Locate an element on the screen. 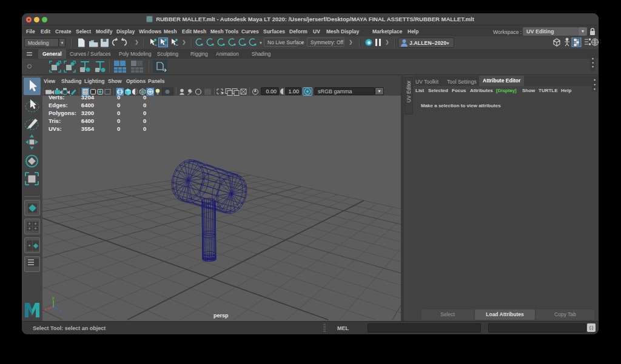 This screenshot has width=621, height=364. svg-text: z is located at coordinates (61, 311).